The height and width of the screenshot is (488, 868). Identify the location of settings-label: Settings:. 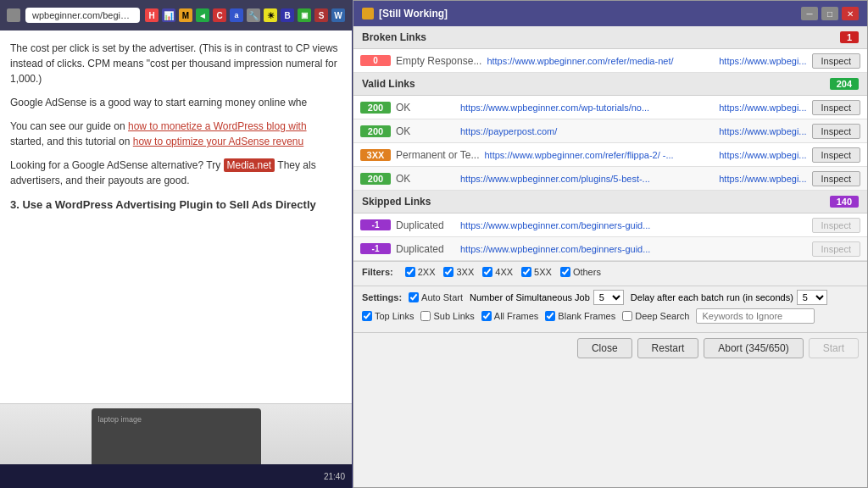
(381, 297).